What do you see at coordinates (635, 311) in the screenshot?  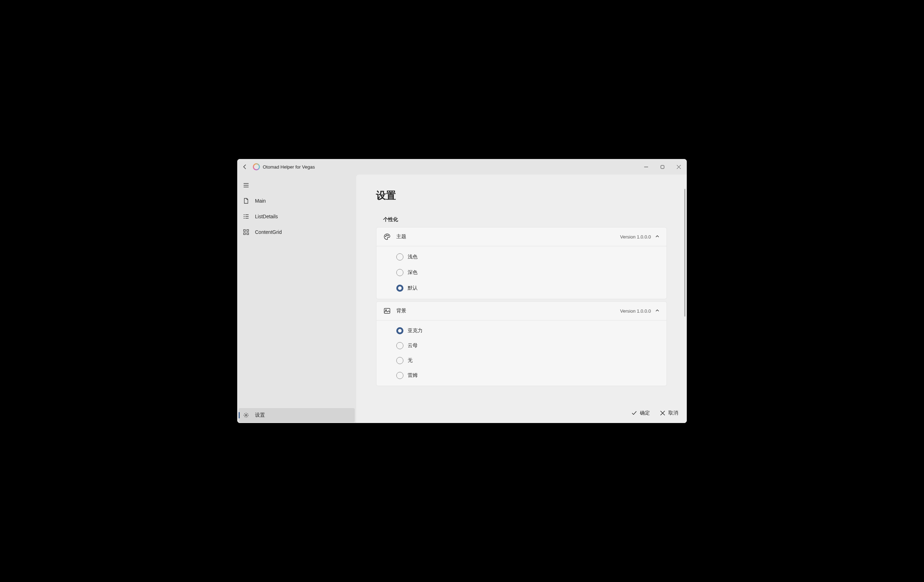 I see `card-background-meta: Version 1.0.0.0` at bounding box center [635, 311].